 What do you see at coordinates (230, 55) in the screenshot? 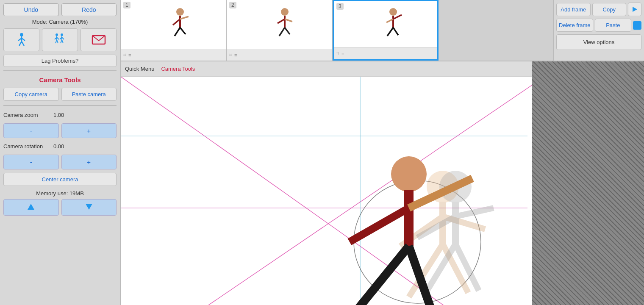
I see `frame-2-icon1: ⌗` at bounding box center [230, 55].